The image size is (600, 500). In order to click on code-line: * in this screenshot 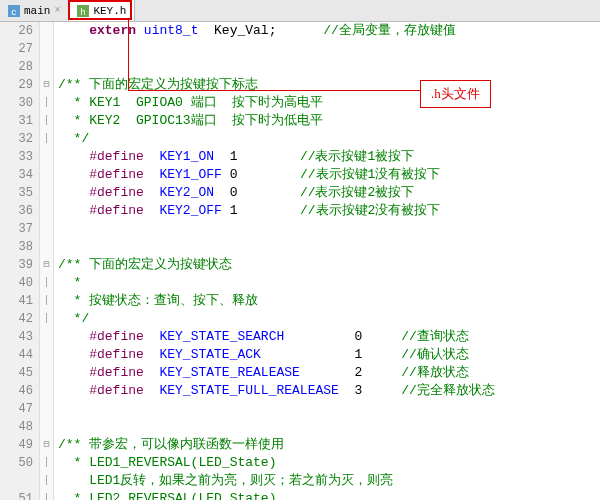, I will do `click(329, 283)`.